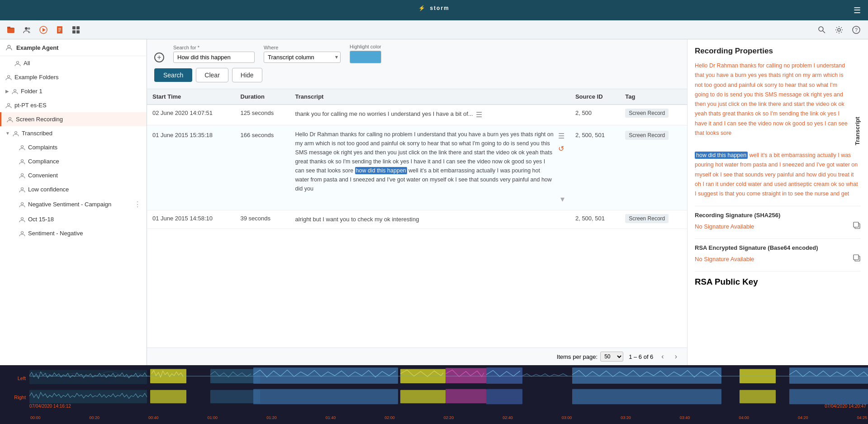  Describe the element at coordinates (430, 115) in the screenshot. I see `cell-transcript: thank you for calling me no worries I un…` at that location.